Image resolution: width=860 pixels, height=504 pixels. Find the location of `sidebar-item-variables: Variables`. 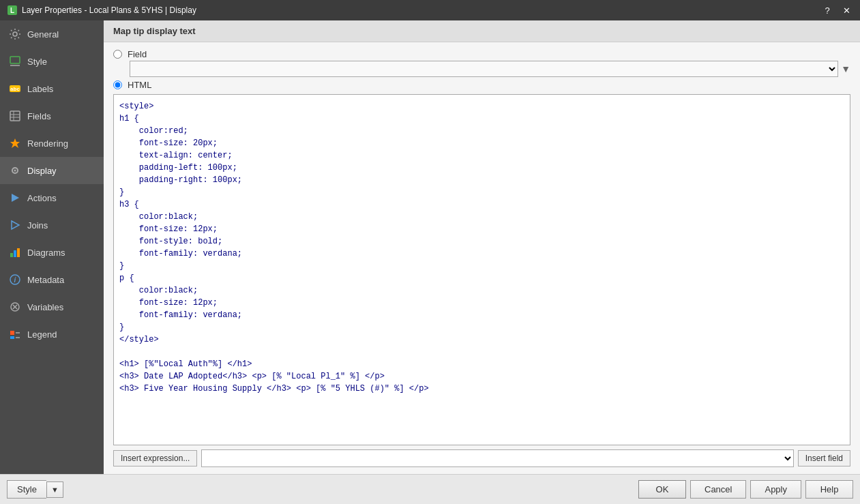

sidebar-item-variables: Variables is located at coordinates (52, 307).